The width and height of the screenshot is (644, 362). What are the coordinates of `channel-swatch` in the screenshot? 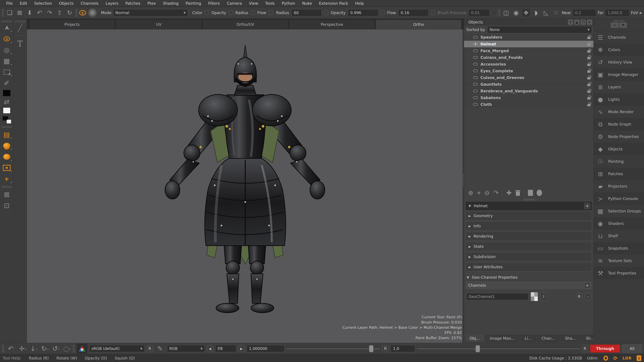 It's located at (534, 297).